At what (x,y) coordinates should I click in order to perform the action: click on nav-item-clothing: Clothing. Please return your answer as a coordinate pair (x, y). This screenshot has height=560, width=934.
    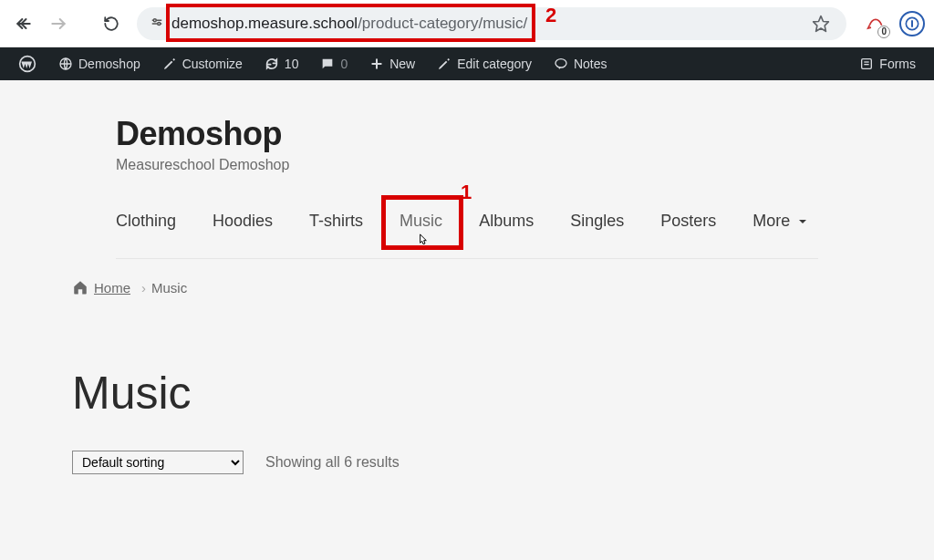
    Looking at the image, I should click on (146, 221).